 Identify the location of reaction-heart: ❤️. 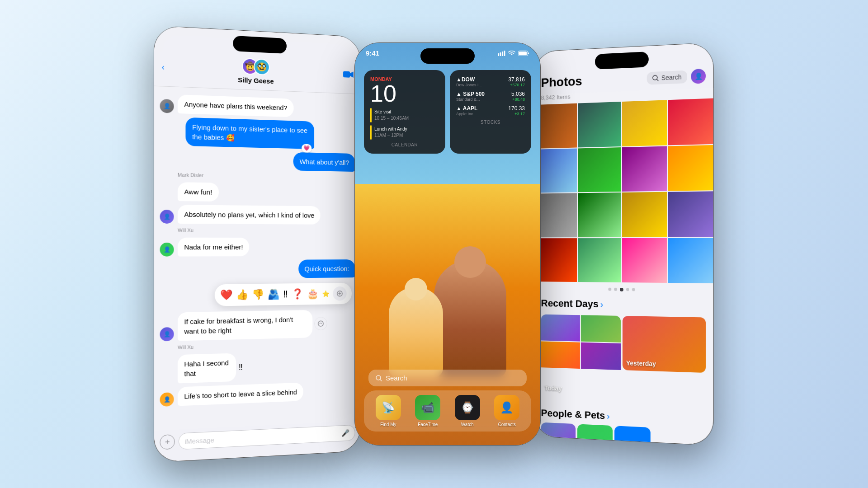
(226, 296).